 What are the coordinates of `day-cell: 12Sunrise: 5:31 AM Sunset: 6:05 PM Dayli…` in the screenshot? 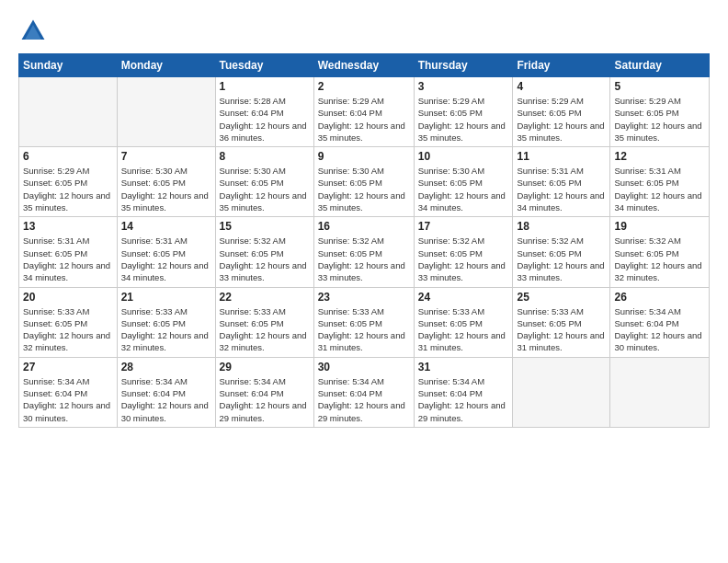 It's located at (660, 182).